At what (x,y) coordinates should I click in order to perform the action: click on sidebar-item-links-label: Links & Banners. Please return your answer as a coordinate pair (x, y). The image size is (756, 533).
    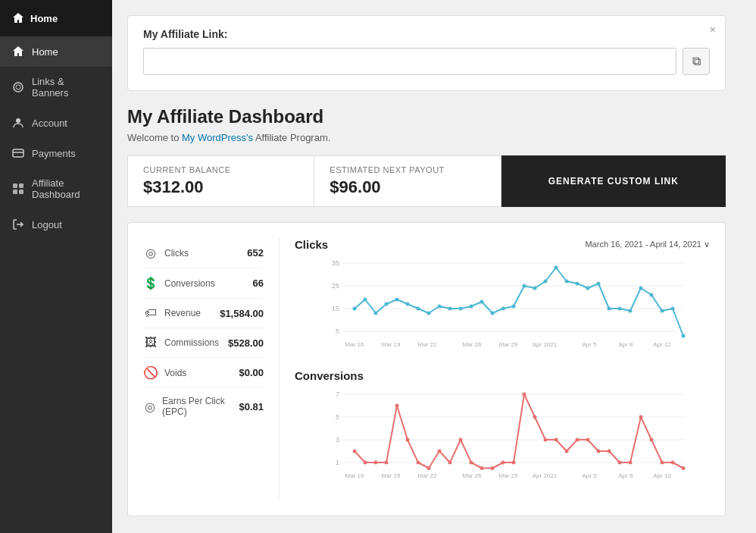
    Looking at the image, I should click on (66, 87).